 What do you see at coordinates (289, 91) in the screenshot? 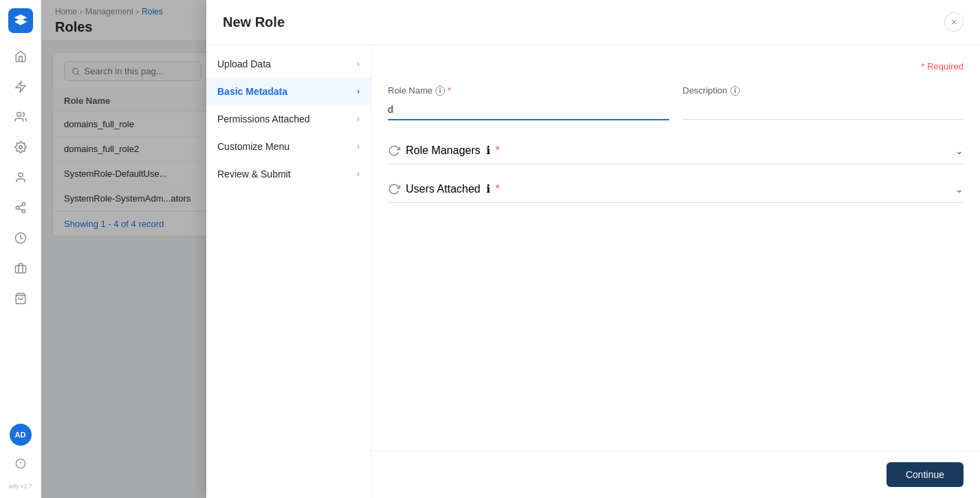
I see `step-basic-metadata: Basic Metadata ›` at bounding box center [289, 91].